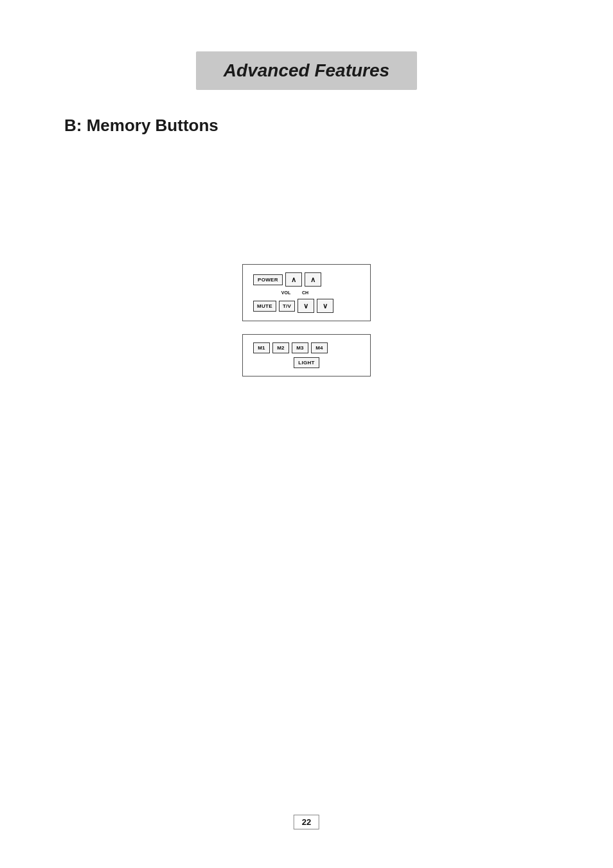 This screenshot has height=868, width=613. I want to click on arrow-up-icon: ∧, so click(294, 280).